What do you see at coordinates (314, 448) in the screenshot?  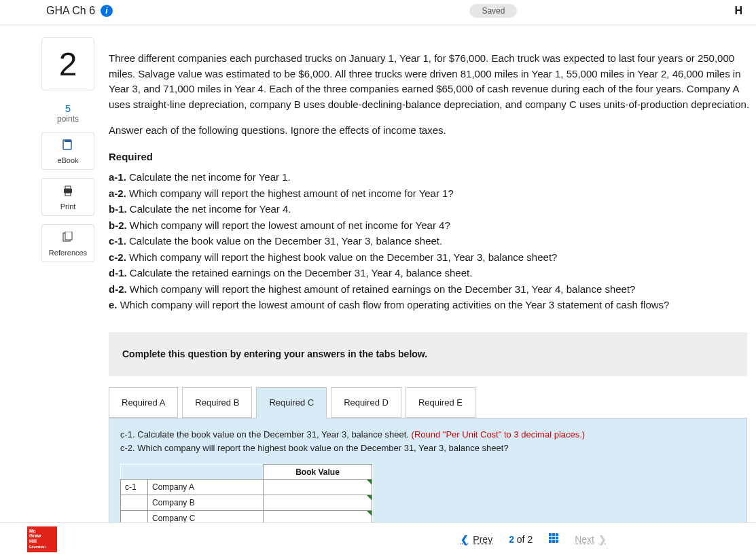 I see `panel-line2: c-2. Which company will report the highe…` at bounding box center [314, 448].